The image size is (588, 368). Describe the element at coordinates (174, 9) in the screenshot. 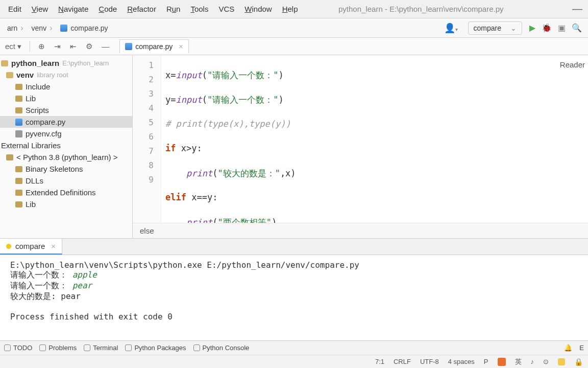

I see `menu-run: Run` at that location.